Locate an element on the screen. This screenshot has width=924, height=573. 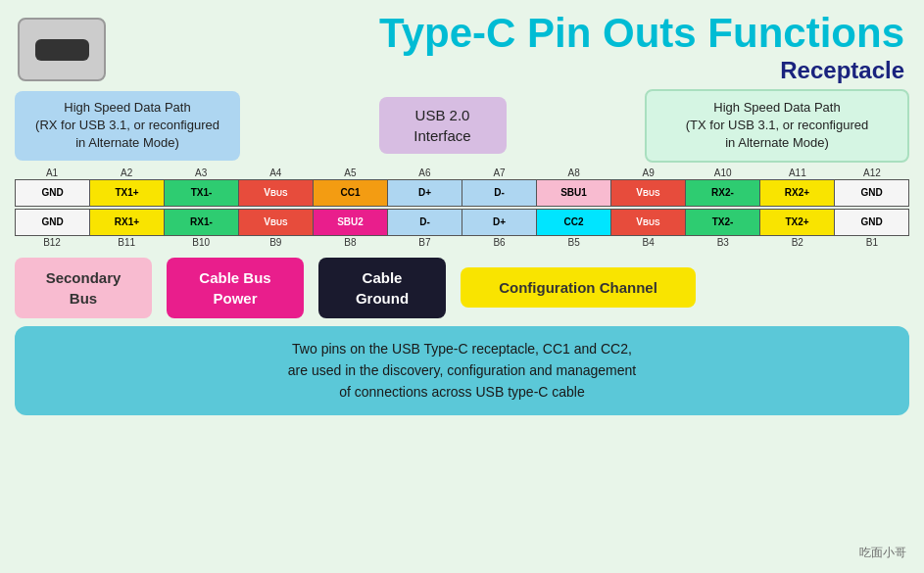
pin-label-b11: B11 is located at coordinates (126, 243).